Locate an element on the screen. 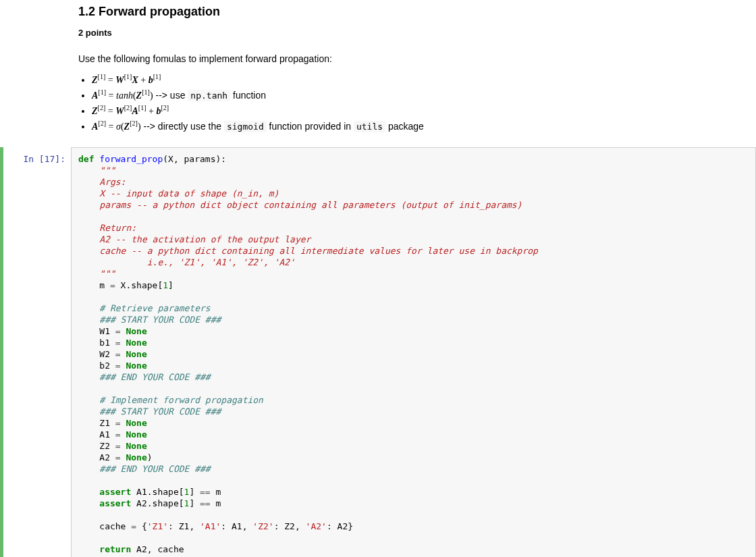 The width and height of the screenshot is (756, 557). formula-3: Z[2] = W[2]A[1] + b[2] is located at coordinates (415, 111).